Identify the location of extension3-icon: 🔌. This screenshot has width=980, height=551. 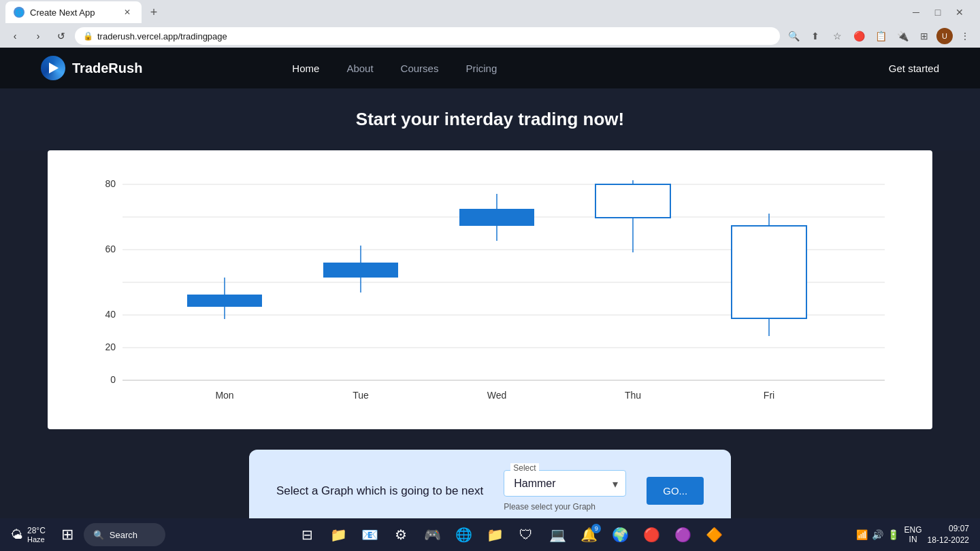
(902, 36).